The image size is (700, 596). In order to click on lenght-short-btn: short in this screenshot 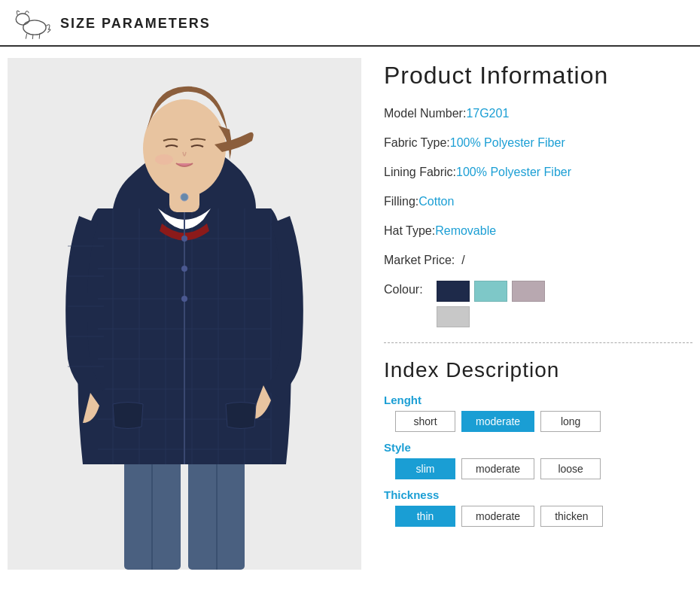, I will do `click(425, 421)`.